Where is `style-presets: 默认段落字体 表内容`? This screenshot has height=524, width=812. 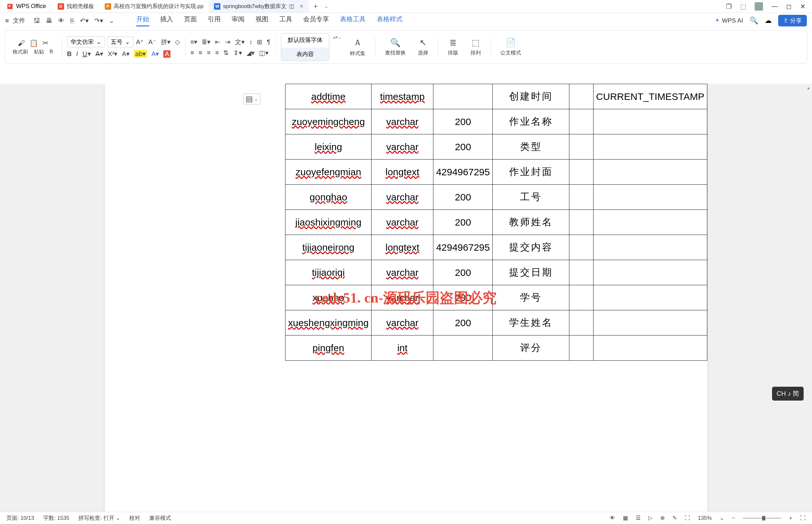 style-presets: 默认段落字体 表内容 is located at coordinates (305, 47).